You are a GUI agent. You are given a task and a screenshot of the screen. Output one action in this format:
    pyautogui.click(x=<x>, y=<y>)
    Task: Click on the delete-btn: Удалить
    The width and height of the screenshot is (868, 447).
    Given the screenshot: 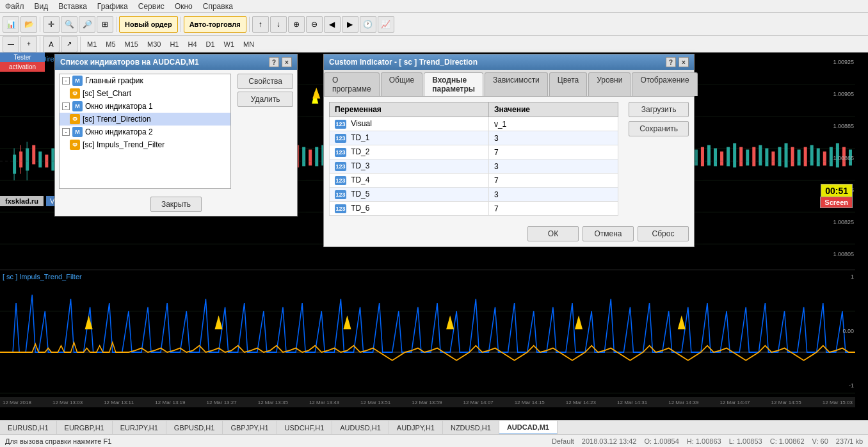 What is the action you would take?
    pyautogui.click(x=265, y=99)
    